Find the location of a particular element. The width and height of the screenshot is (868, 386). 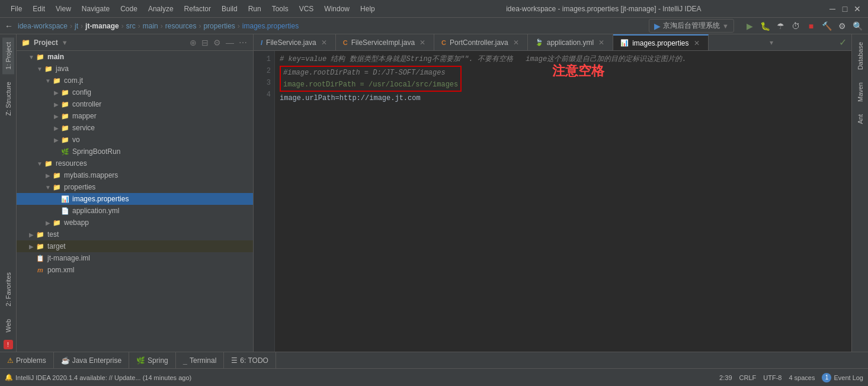

tab-applicationyml: 🍃 application.yml ✕ is located at coordinates (571, 43).